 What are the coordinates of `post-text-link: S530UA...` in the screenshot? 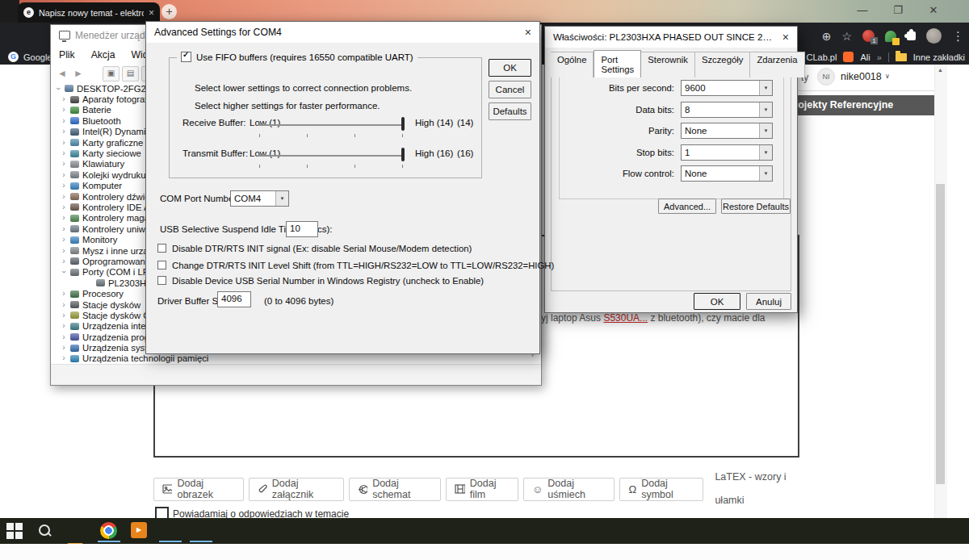 It's located at (625, 318).